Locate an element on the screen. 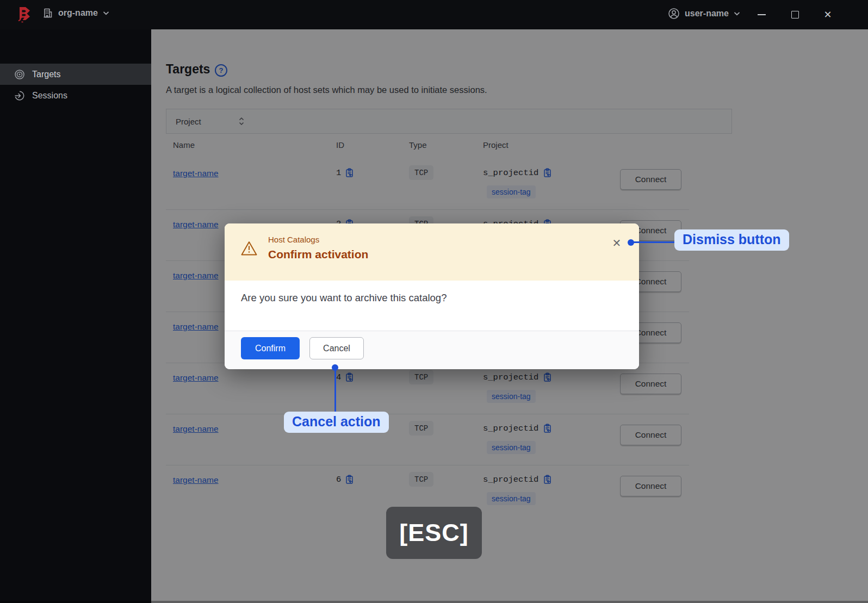 This screenshot has height=603, width=868. sidebar-item-label: Sessions is located at coordinates (50, 96).